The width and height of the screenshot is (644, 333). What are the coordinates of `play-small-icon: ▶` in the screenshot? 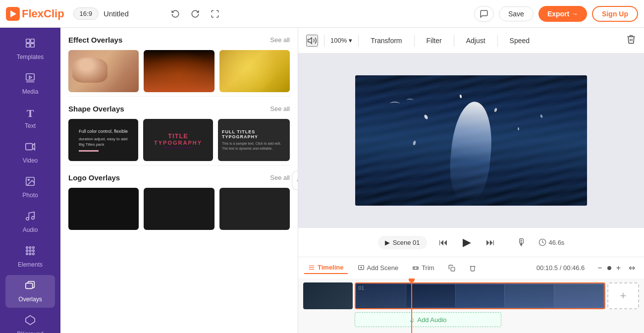 It's located at (387, 243).